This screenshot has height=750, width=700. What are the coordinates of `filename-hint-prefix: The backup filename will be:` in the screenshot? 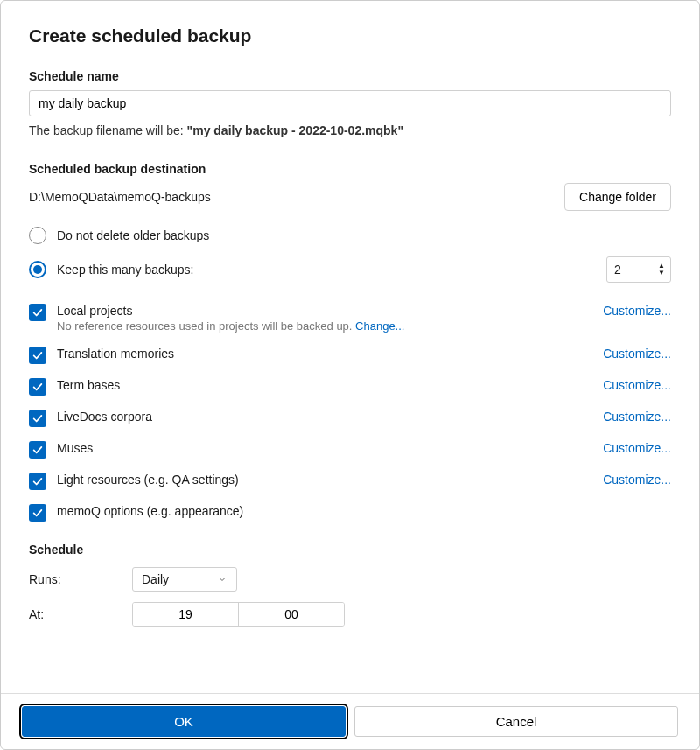 It's located at (108, 130).